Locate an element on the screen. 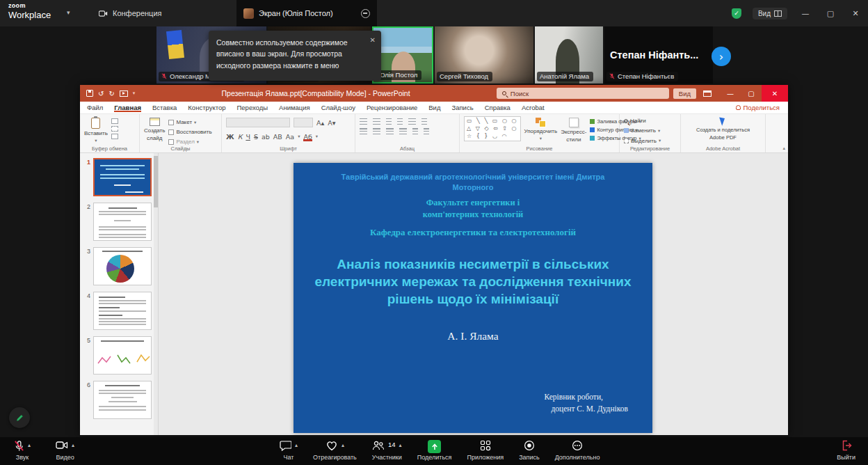 This screenshot has width=868, height=465. tab-design: Конструктор is located at coordinates (207, 107).